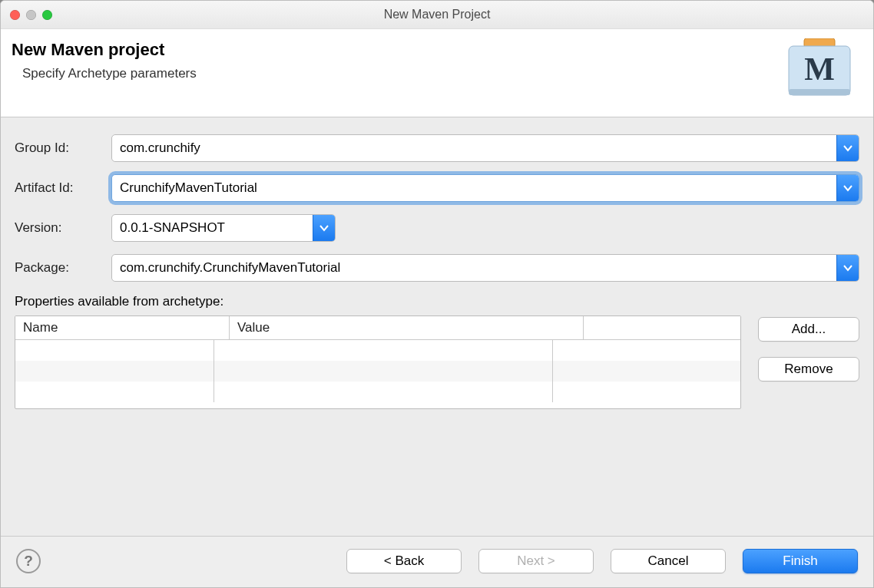 Image resolution: width=874 pixels, height=588 pixels. What do you see at coordinates (404, 561) in the screenshot?
I see `back-button: < Back` at bounding box center [404, 561].